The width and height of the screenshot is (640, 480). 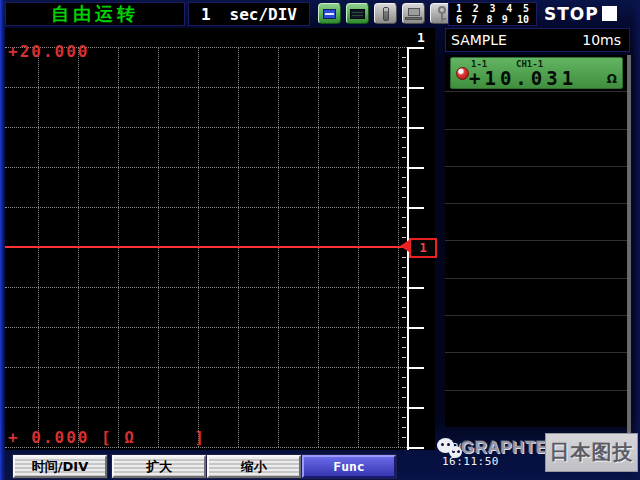 I want to click on timebase-indicator: 1 sec/DIV, so click(x=249, y=14).